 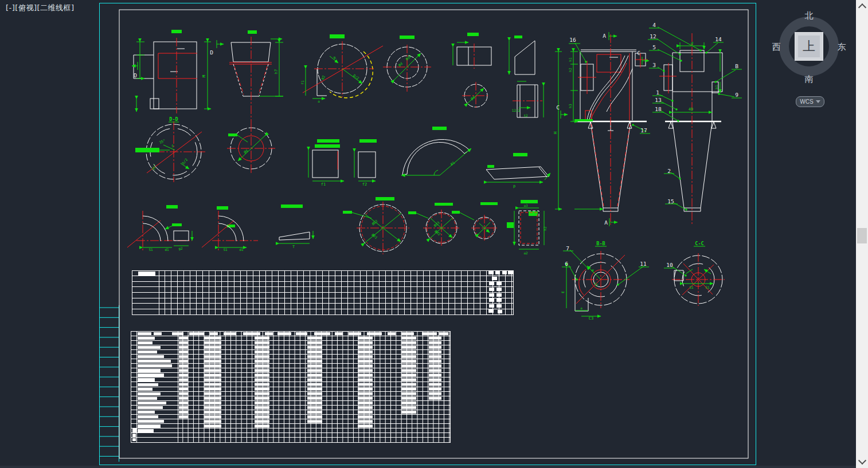 What do you see at coordinates (159, 229) in the screenshot?
I see `view-arc-bracket-1: S1 d1 g2` at bounding box center [159, 229].